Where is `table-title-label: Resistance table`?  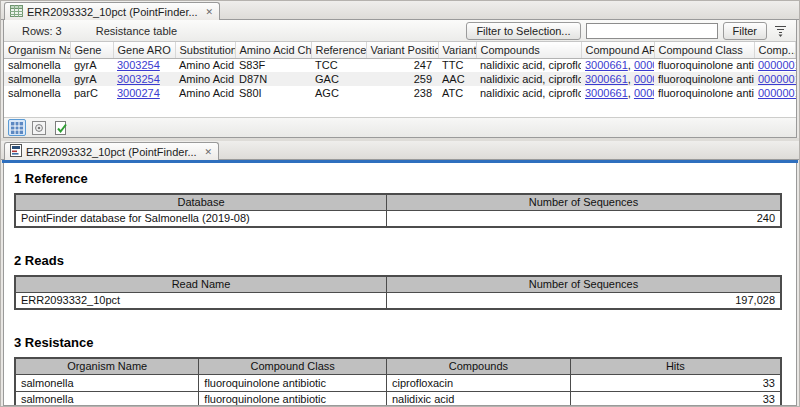
table-title-label: Resistance table is located at coordinates (136, 31).